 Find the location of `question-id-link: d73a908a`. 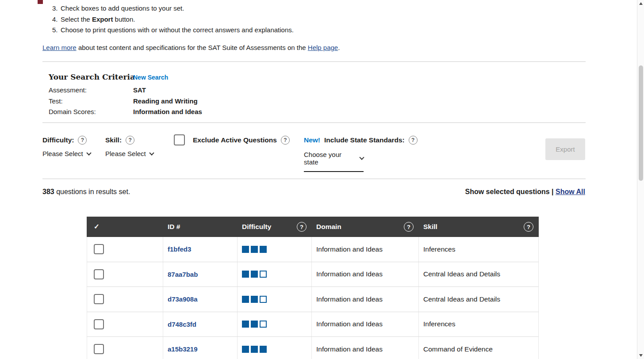

question-id-link: d73a908a is located at coordinates (183, 299).